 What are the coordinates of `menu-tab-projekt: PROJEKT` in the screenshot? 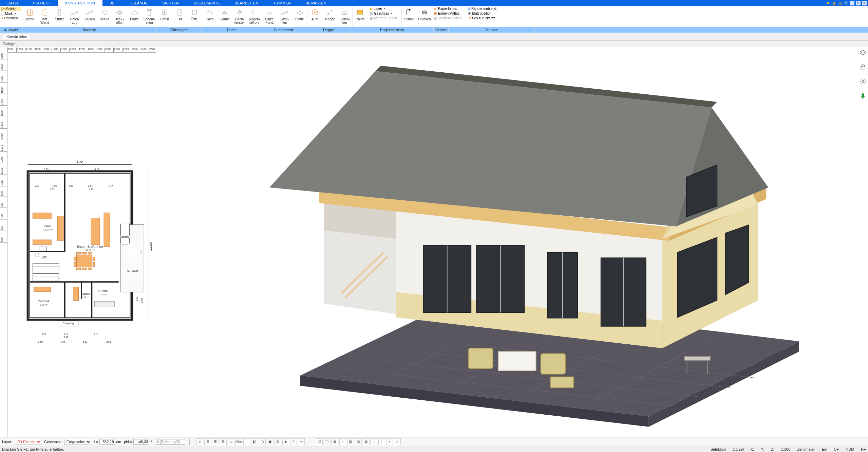 It's located at (42, 3).